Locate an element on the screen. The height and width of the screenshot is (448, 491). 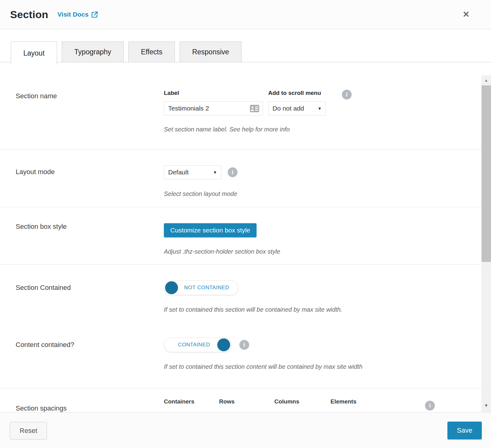
box-style-help: Adjust .thz-section-holder section box s… is located at coordinates (323, 252).